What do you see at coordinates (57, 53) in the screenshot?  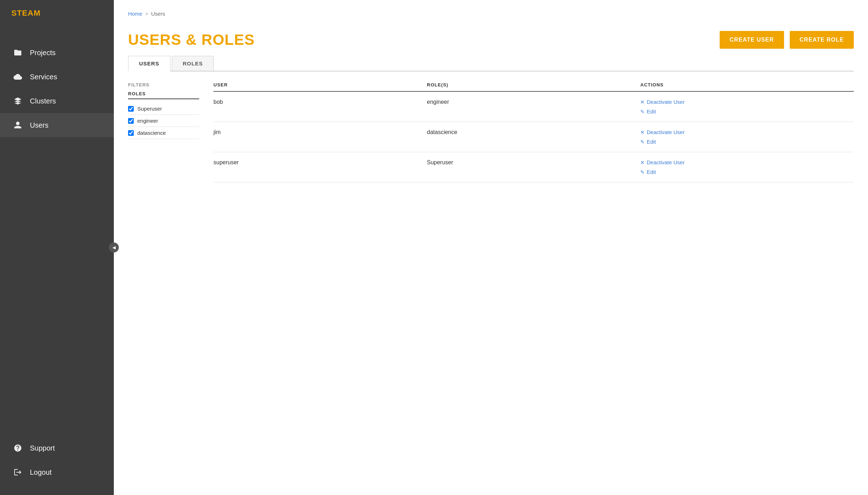 I see `sidebar-item-projects: Projects` at bounding box center [57, 53].